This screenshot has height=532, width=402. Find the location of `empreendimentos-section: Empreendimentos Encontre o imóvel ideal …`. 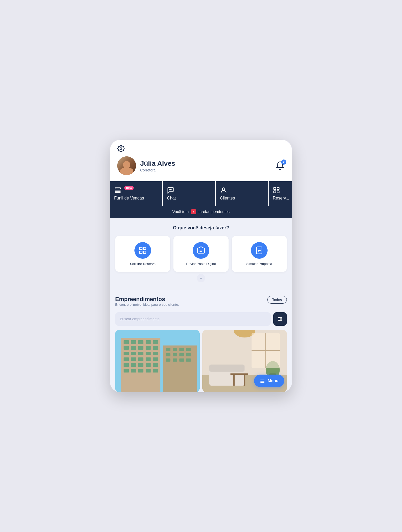

empreendimentos-section: Empreendimentos Encontre o imóvel ideal … is located at coordinates (201, 341).